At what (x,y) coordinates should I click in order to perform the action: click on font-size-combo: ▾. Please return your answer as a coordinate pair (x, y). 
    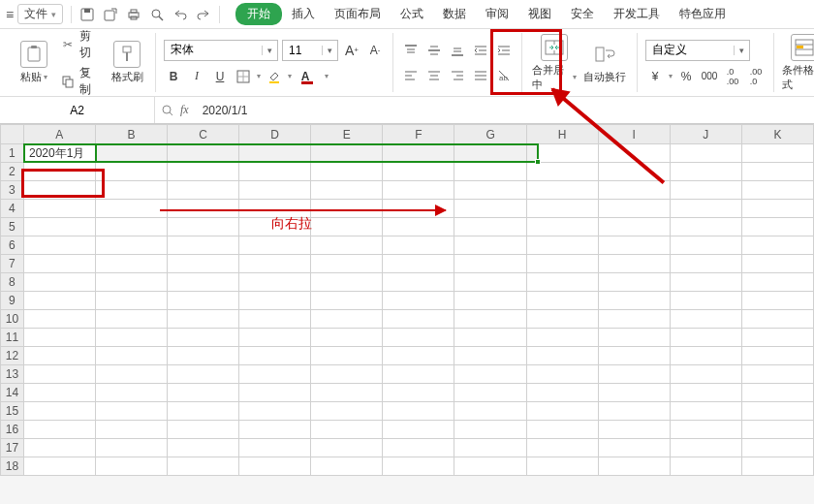
    Looking at the image, I should click on (310, 50).